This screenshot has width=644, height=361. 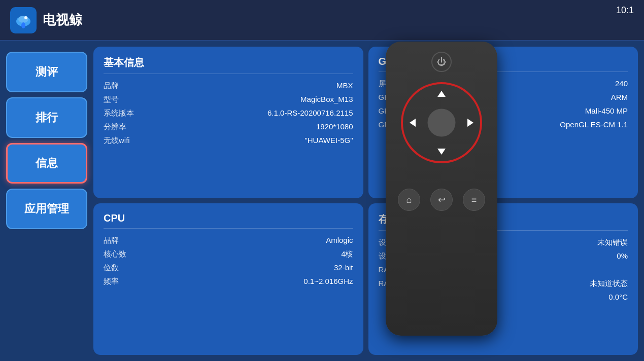 What do you see at coordinates (442, 94) in the screenshot?
I see `dpad-up-button` at bounding box center [442, 94].